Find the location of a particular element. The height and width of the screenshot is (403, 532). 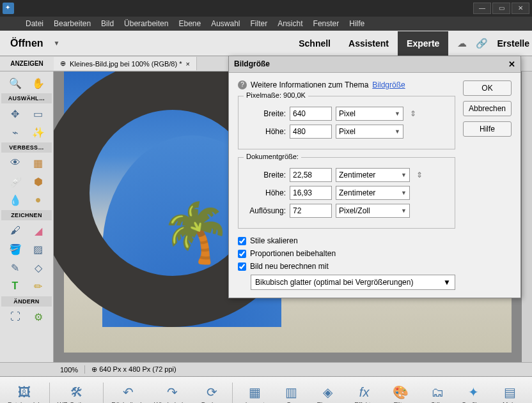

bb-grafiken: ✦Grafiken is located at coordinates (474, 392).